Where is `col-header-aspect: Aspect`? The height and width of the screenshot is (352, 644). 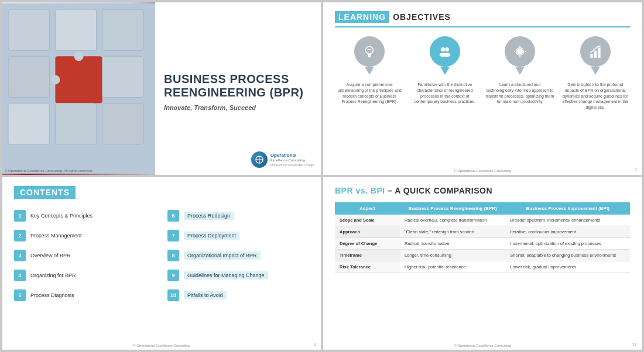
col-header-aspect: Aspect is located at coordinates (368, 208).